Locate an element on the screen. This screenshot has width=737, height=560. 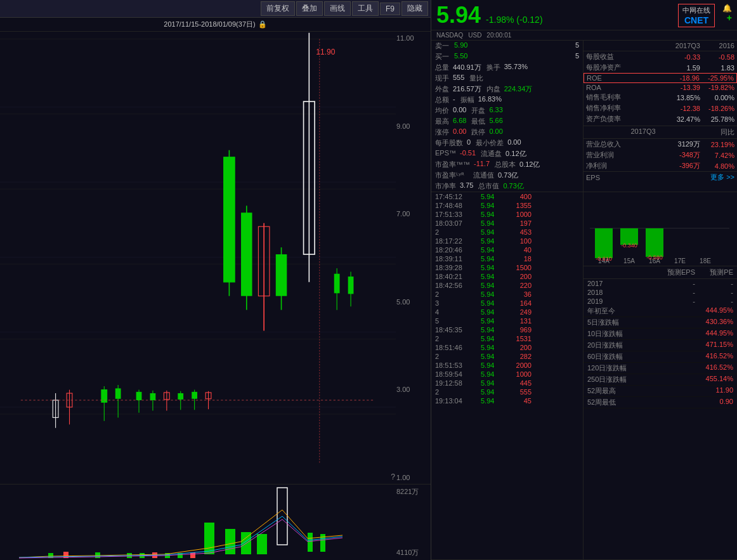
trade-vol: 18 is located at coordinates (519, 259).